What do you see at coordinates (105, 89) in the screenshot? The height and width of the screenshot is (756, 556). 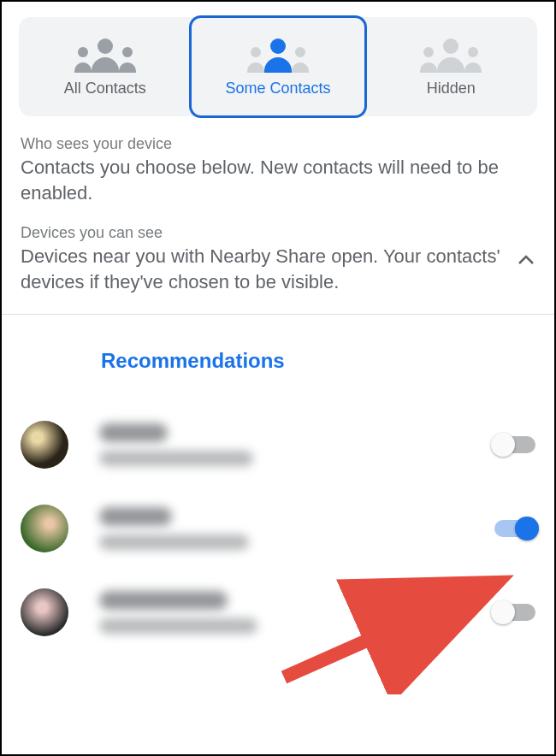 I see `tab-label: All Contacts` at bounding box center [105, 89].